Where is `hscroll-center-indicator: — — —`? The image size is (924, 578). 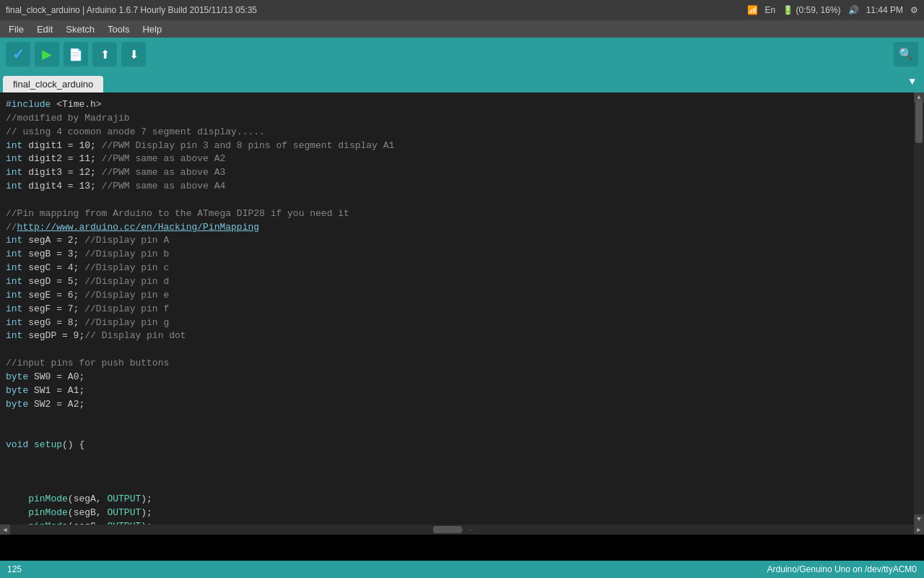
hscroll-center-indicator: — — — is located at coordinates (462, 530).